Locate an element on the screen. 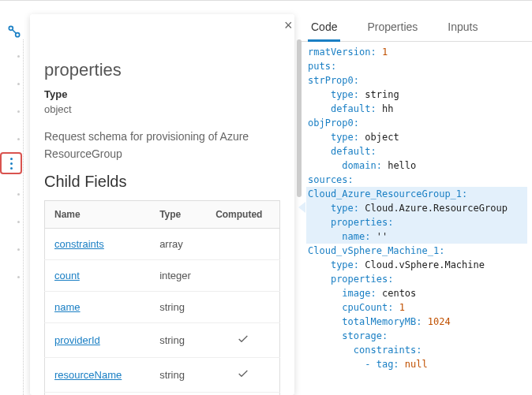 The height and width of the screenshot is (395, 532). component-actions-menu is located at coordinates (11, 163).